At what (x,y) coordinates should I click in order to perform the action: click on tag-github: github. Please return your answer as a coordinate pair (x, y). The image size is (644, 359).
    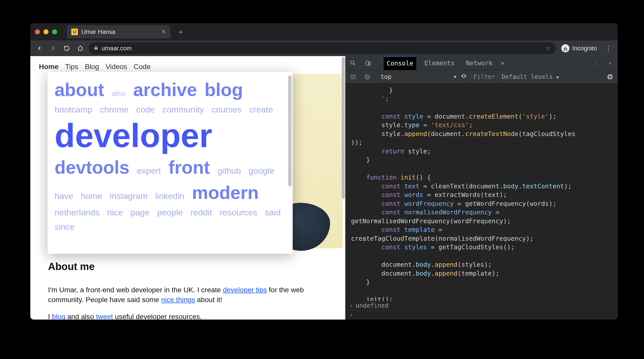
    Looking at the image, I should click on (229, 171).